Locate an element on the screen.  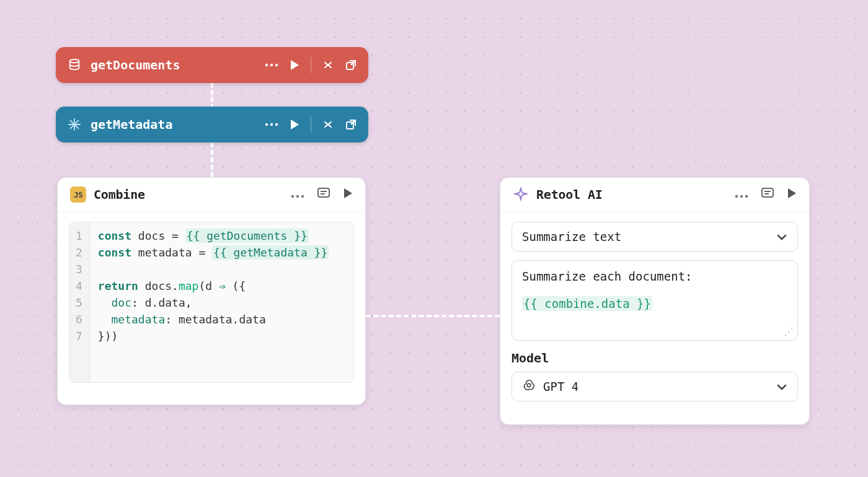
connector-v2 is located at coordinates (212, 160).